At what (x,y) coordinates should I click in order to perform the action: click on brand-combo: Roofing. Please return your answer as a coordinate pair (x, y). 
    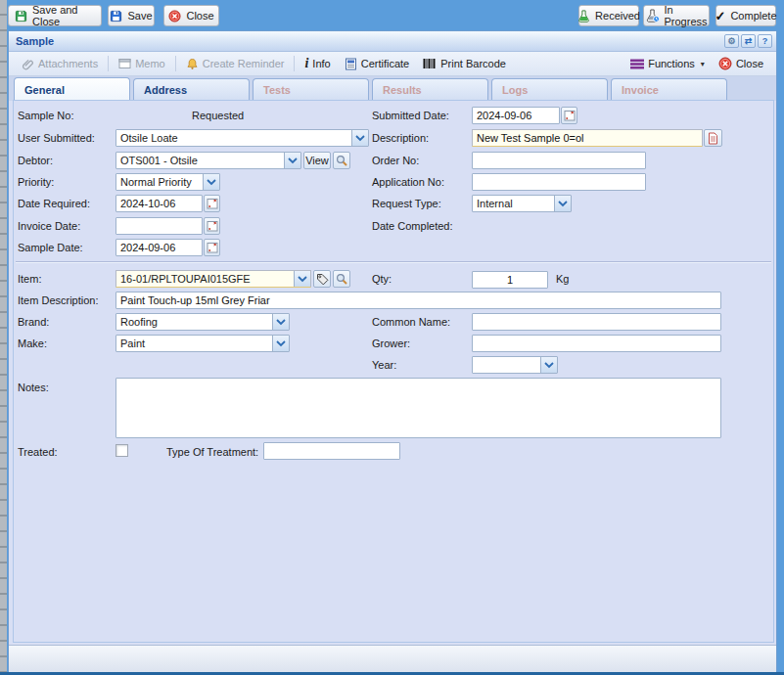
    Looking at the image, I should click on (203, 322).